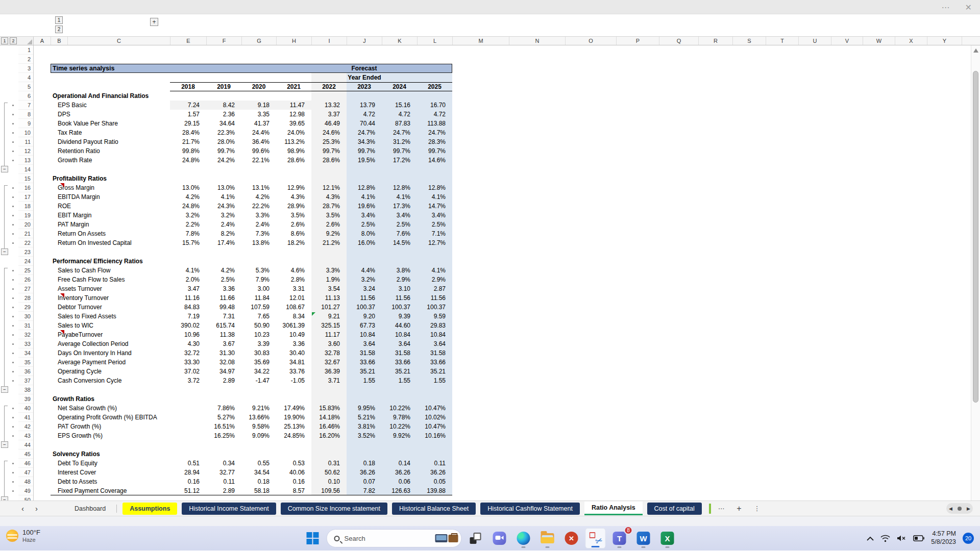 The image size is (980, 551). What do you see at coordinates (259, 371) in the screenshot?
I see `cell: 34.22` at bounding box center [259, 371].